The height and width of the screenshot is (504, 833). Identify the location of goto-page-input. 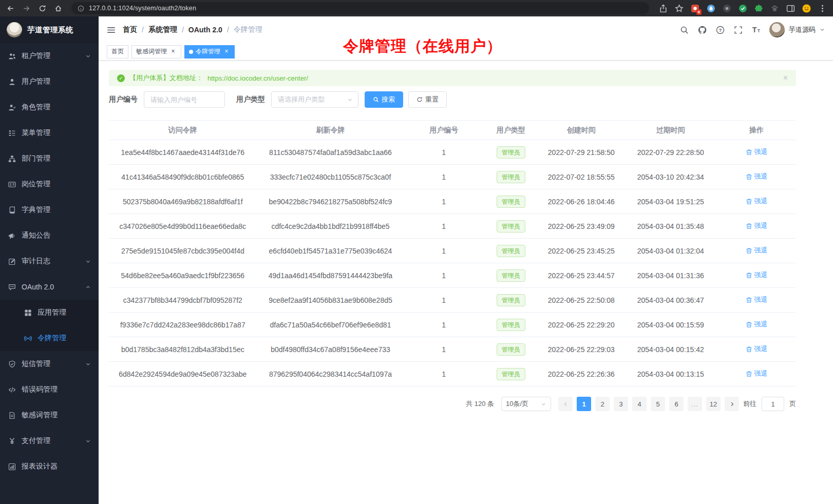
(773, 404).